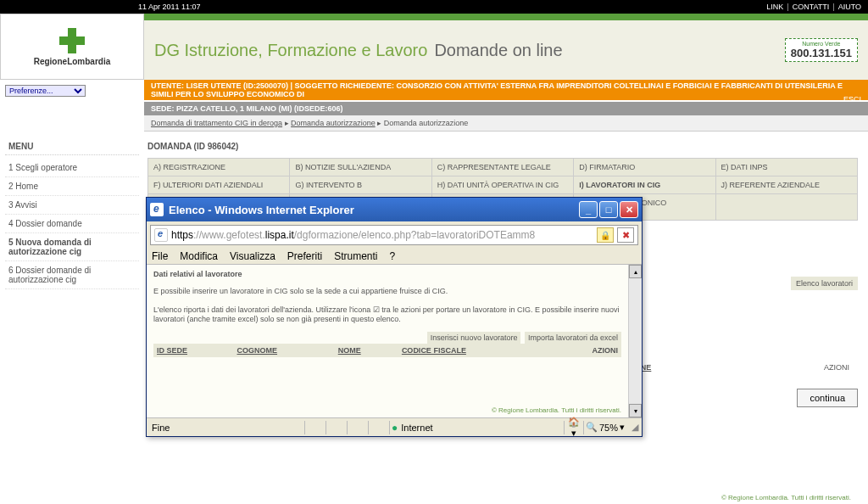 This screenshot has width=868, height=504. What do you see at coordinates (73, 61) in the screenshot?
I see `logo-text: RegioneLombardia` at bounding box center [73, 61].